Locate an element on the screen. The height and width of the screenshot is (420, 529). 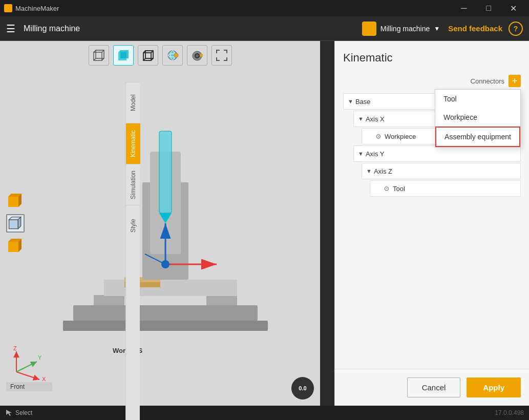
cancel-button: Cancel is located at coordinates (434, 387).